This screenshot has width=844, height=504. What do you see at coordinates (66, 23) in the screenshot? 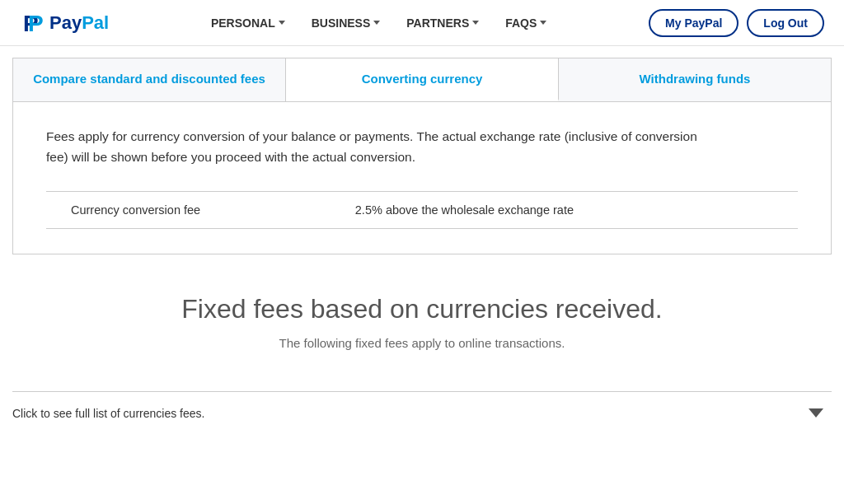
I see `logo-pay: Pay` at bounding box center [66, 23].